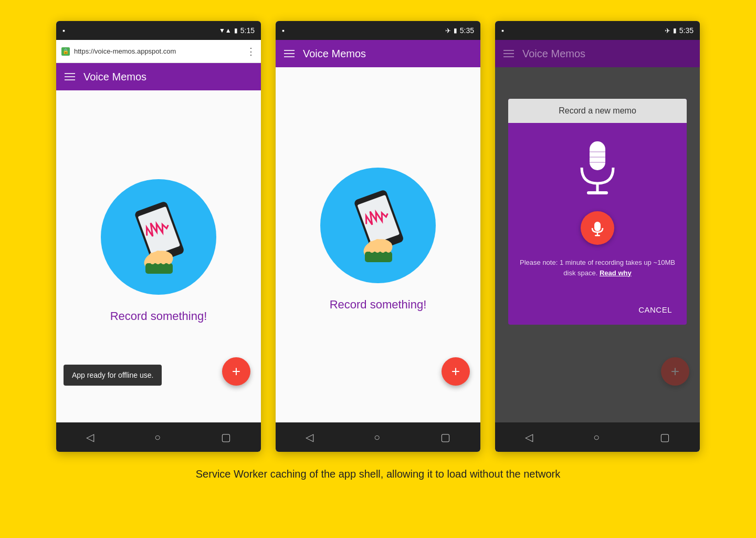 Image resolution: width=756 pixels, height=538 pixels. Describe the element at coordinates (597, 311) in the screenshot. I see `dialog-actions: CANCEL` at that location.